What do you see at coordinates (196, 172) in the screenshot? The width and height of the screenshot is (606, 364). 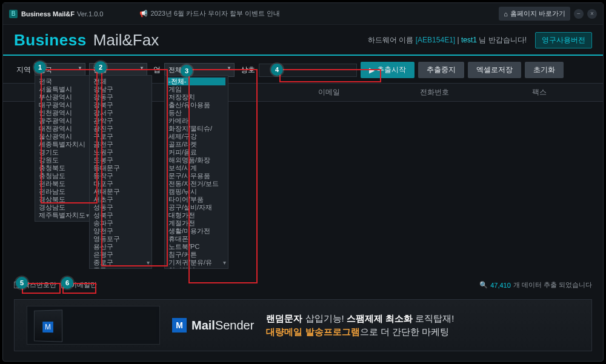 I see `category-dropdown: -전체-게임저장장치출산/유아용품등산카메라화장지/물티슈/세제/구강골프/라켓…` at bounding box center [196, 172].